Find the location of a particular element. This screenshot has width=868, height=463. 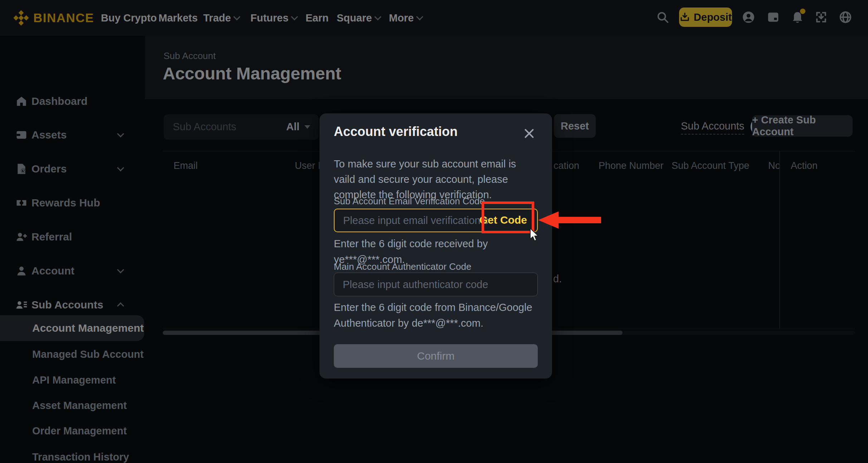

authenticator-code-input is located at coordinates (436, 284).